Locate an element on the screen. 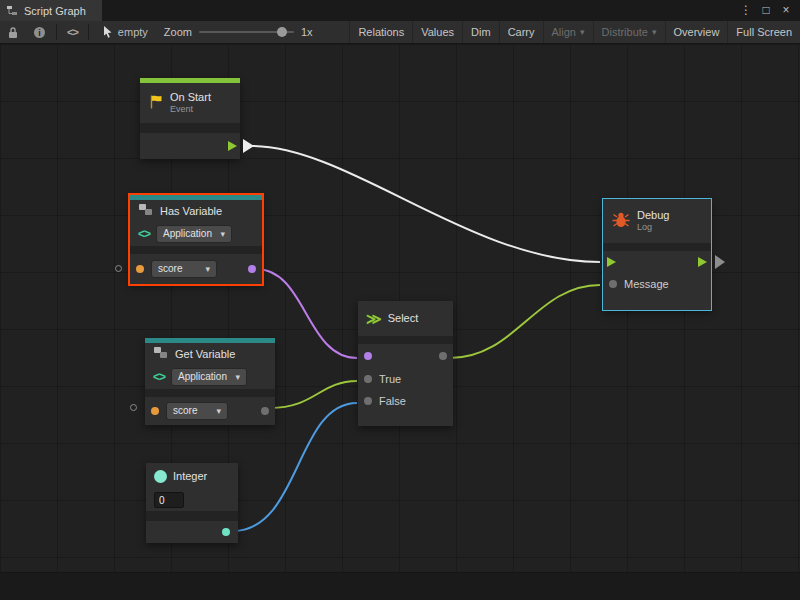  node-header: Integer is located at coordinates (192, 476).